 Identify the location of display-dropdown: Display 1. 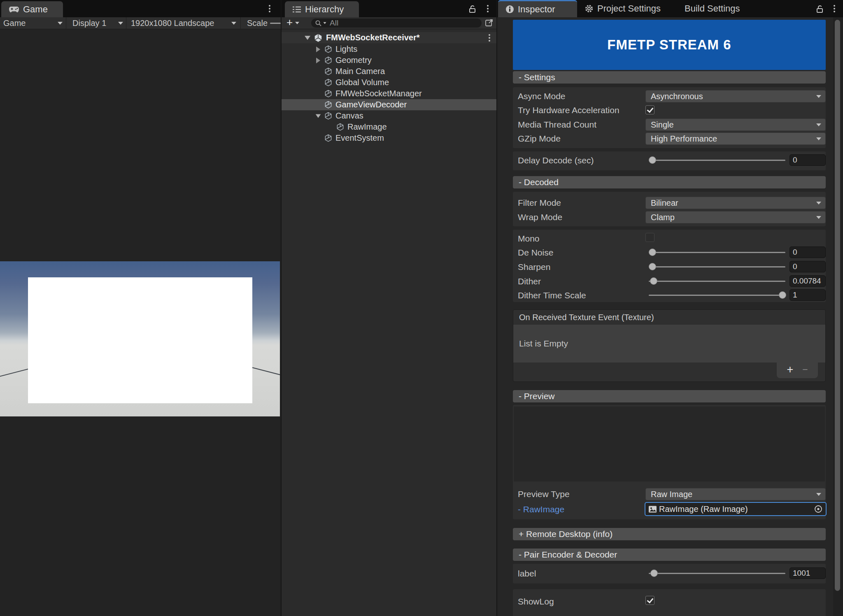
(98, 23).